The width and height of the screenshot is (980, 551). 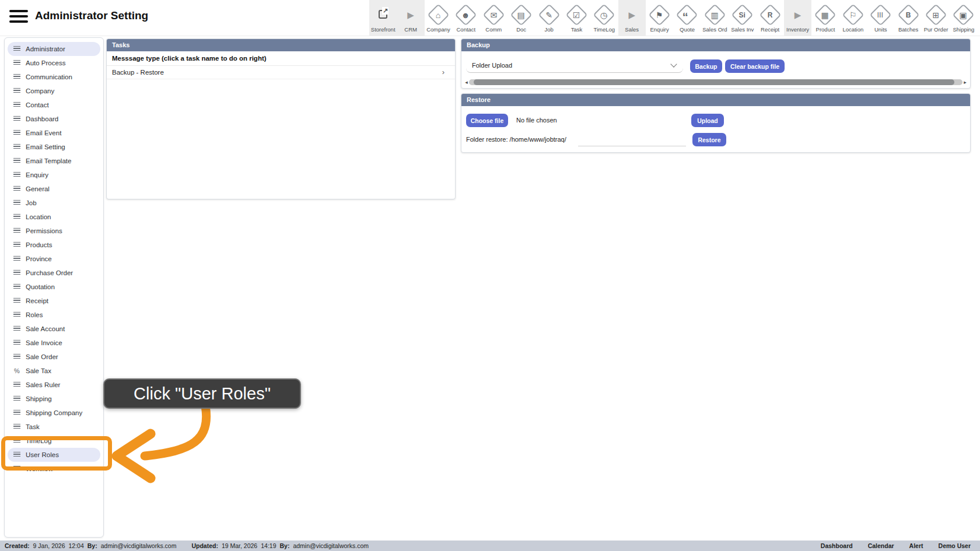 I want to click on toolbar-item-doc: ▤ Doc, so click(x=522, y=17).